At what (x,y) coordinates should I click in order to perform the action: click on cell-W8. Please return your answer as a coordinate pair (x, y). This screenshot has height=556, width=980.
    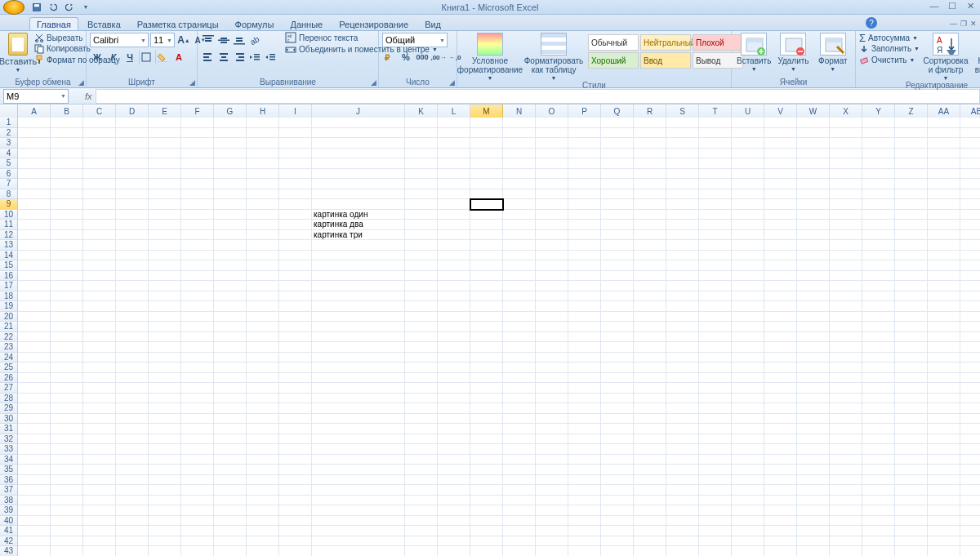
    Looking at the image, I should click on (813, 194).